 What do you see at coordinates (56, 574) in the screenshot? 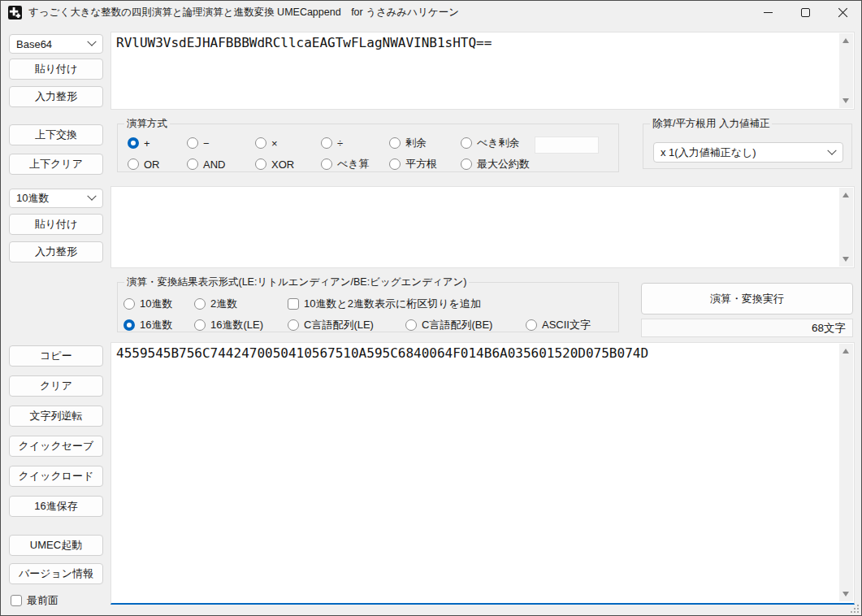
I see `button-label: バージョン情報` at bounding box center [56, 574].